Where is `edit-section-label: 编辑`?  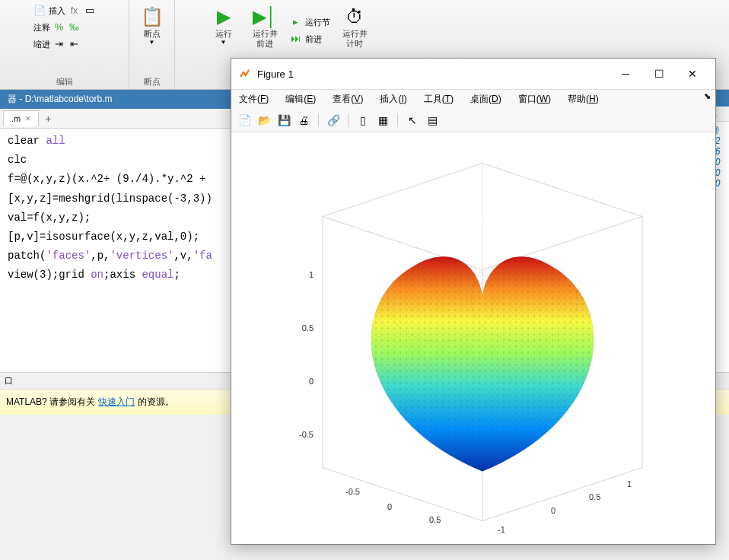
edit-section-label: 编辑 is located at coordinates (64, 82).